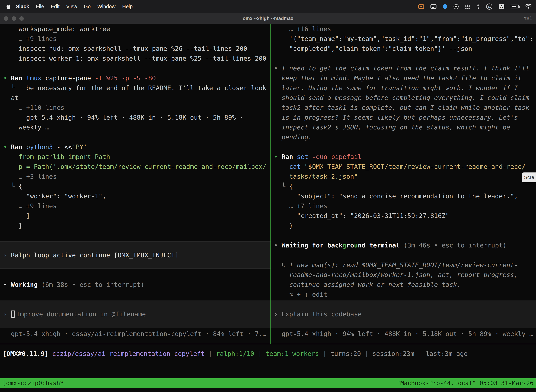  I want to click on wifi-icon, so click(528, 6).